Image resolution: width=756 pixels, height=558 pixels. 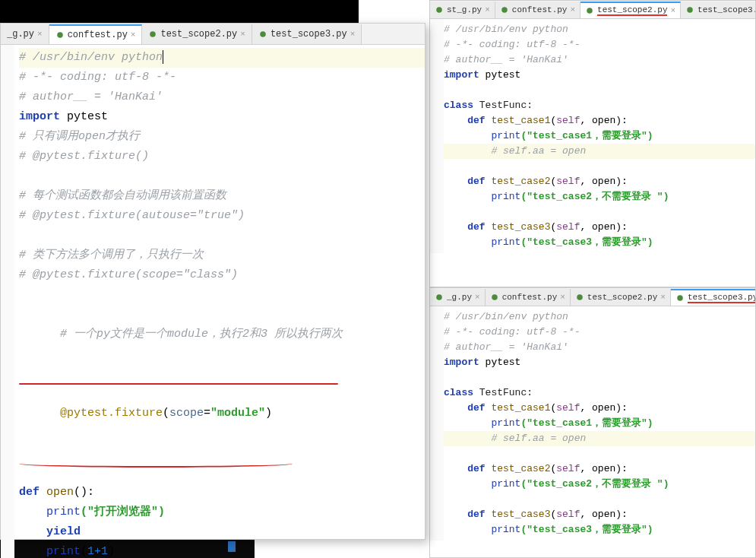 What do you see at coordinates (111, 414) in the screenshot?
I see `decorator: @pytest.fixture` at bounding box center [111, 414].